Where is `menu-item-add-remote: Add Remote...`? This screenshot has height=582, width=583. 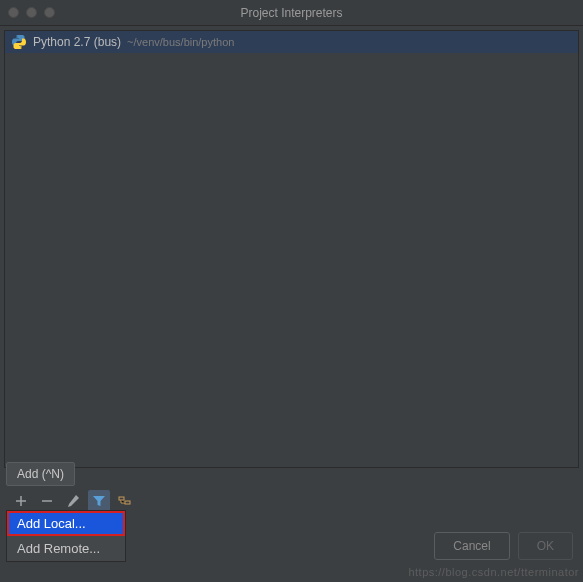
menu-item-add-remote: Add Remote... is located at coordinates (66, 548).